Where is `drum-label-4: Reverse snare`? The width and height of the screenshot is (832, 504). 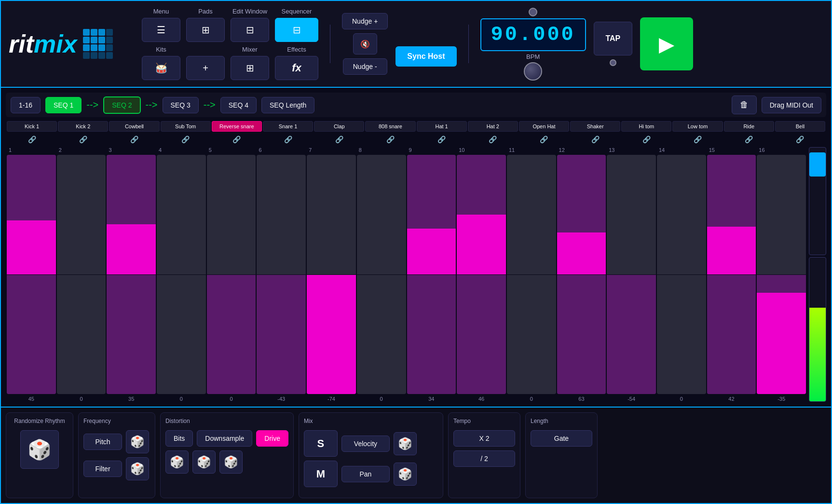 drum-label-4: Reverse snare is located at coordinates (237, 126).